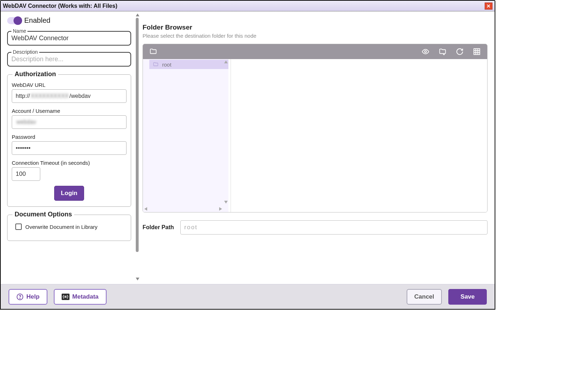 The height and width of the screenshot is (368, 588). What do you see at coordinates (69, 170) in the screenshot?
I see `timeout-field: Connection Timeout (in seconds)` at bounding box center [69, 170].